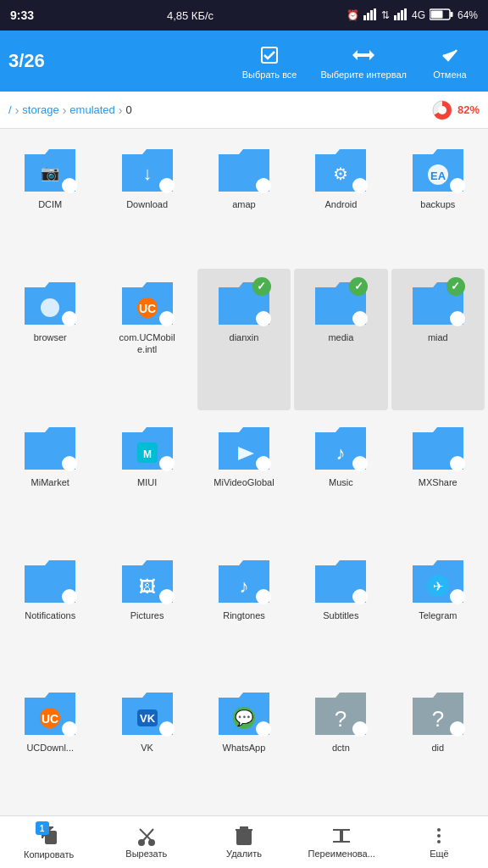 Image resolution: width=488 pixels, height=868 pixels. What do you see at coordinates (42, 828) in the screenshot?
I see `copy-count-badge: 1` at bounding box center [42, 828].